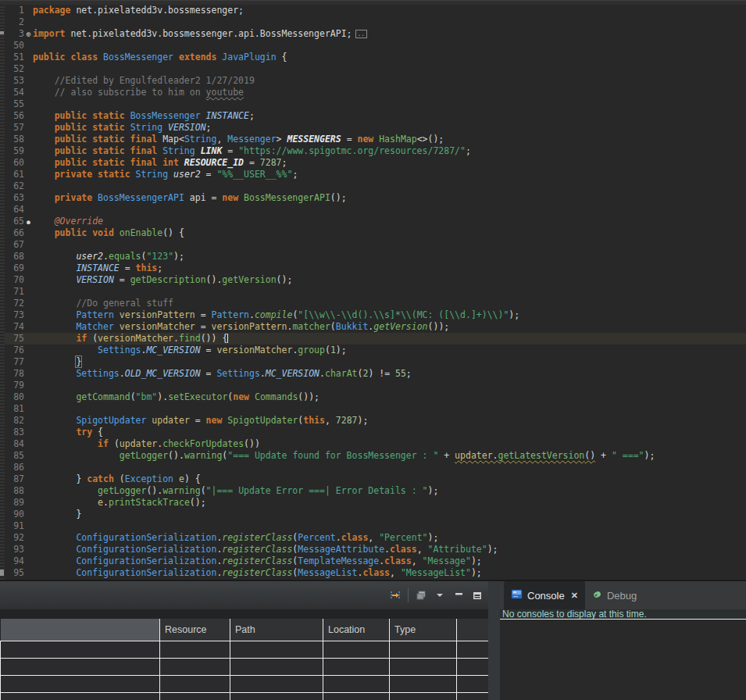 Image resolution: width=746 pixels, height=700 pixels. What do you see at coordinates (373, 280) in the screenshot?
I see `code-line: 70VERSION = getDescription().getVersion(…` at bounding box center [373, 280].